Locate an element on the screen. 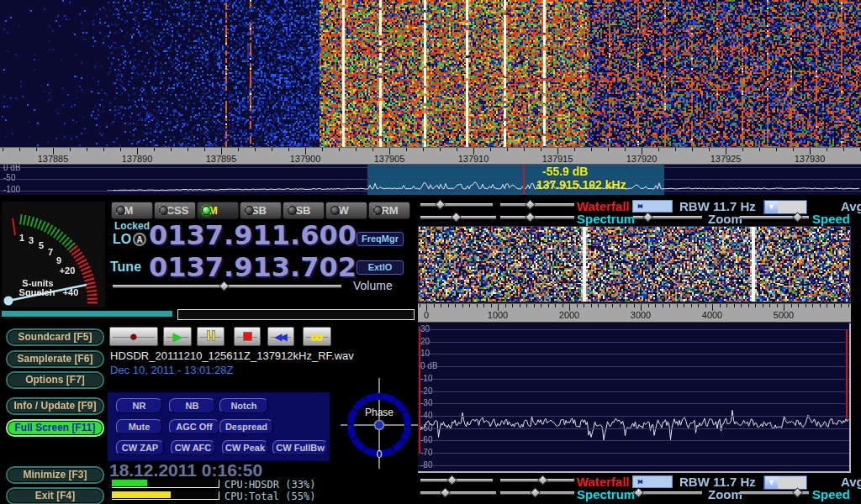  db-label: -50 is located at coordinates (9, 178).